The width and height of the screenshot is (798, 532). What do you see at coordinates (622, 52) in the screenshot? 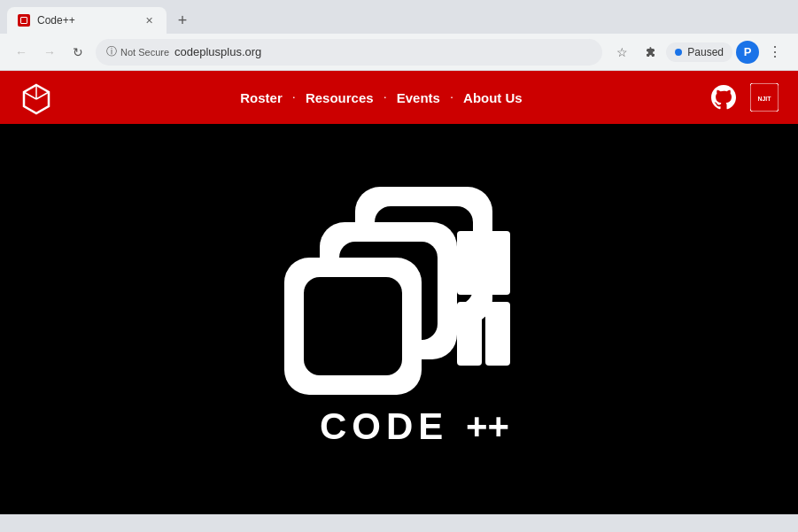
I see `bookmark-button: ☆` at bounding box center [622, 52].